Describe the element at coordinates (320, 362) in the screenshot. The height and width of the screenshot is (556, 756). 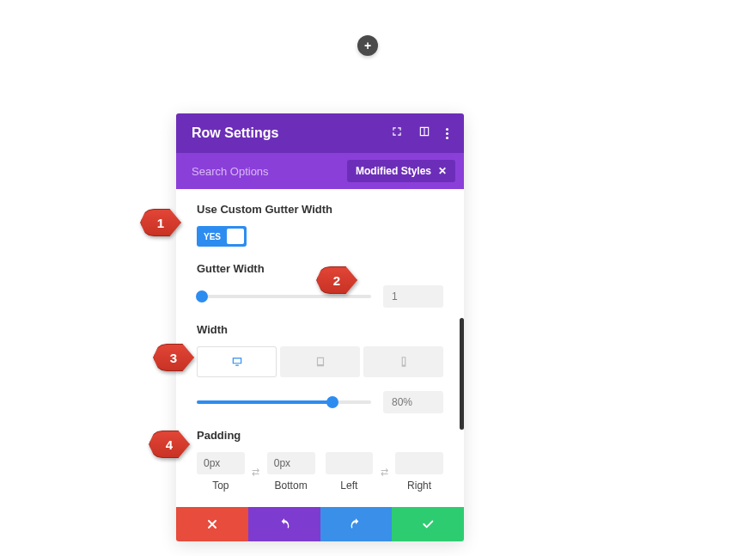
I see `tablet-icon` at that location.